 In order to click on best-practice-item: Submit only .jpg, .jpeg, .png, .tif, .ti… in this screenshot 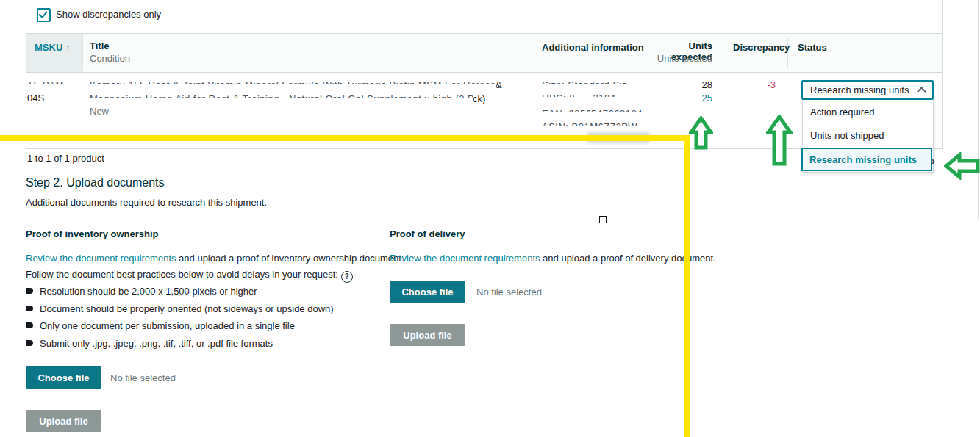, I will do `click(149, 344)`.